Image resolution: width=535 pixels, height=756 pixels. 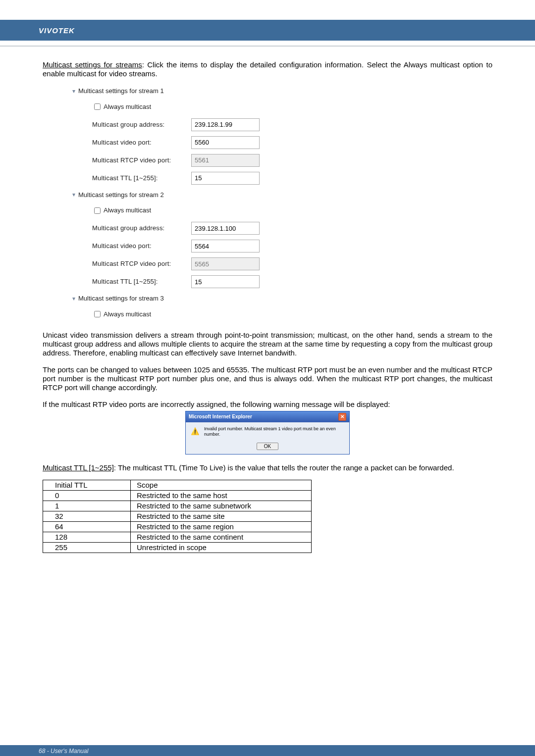 I want to click on stream2-rtcp-label: Multicast RTCP video port:, so click(x=142, y=264).